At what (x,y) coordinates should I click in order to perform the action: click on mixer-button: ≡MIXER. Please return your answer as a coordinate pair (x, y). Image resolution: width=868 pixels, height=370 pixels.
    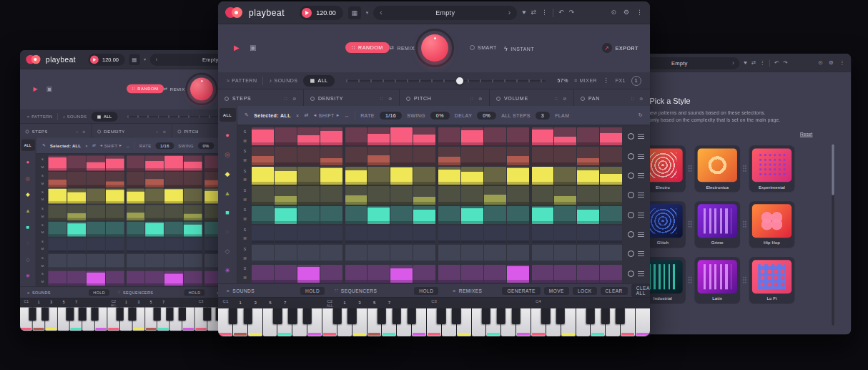
    Looking at the image, I should click on (586, 80).